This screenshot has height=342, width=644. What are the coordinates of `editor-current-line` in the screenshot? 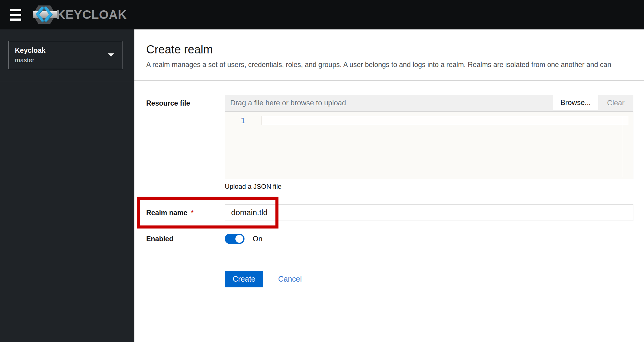 It's located at (445, 120).